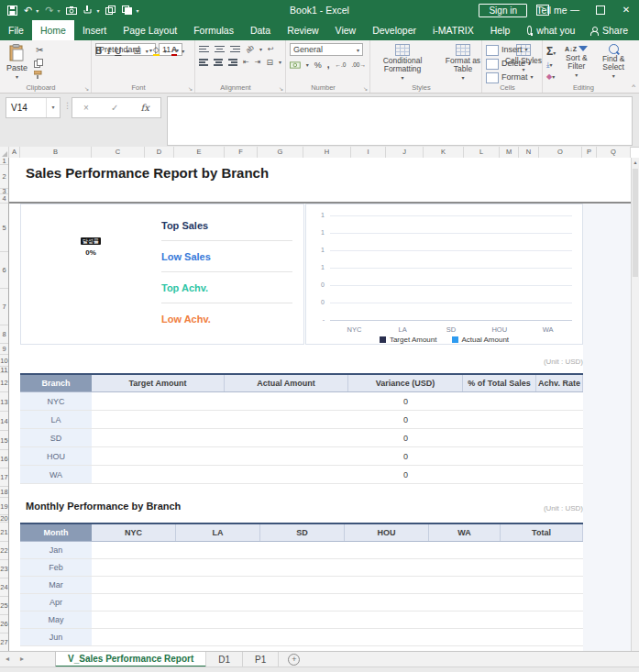 The width and height of the screenshot is (639, 672). Describe the element at coordinates (88, 10) in the screenshot. I see `touch-mode-icon` at that location.